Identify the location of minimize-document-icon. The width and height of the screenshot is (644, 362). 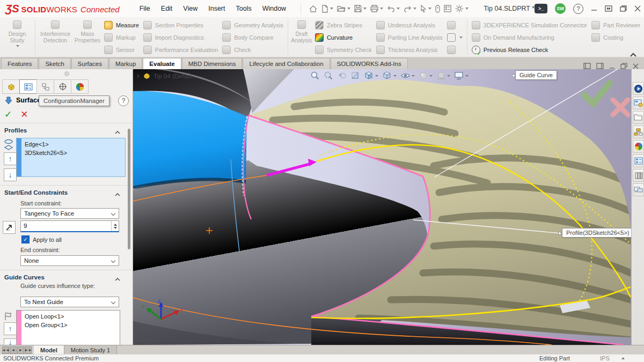
(612, 67).